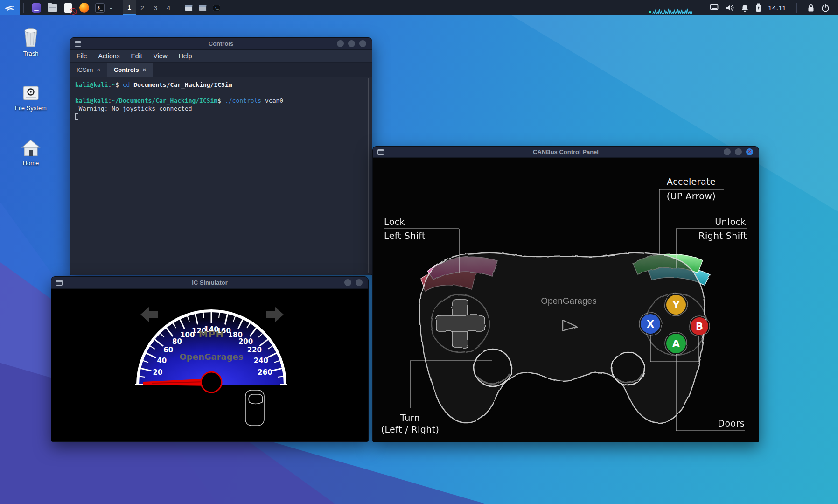 This screenshot has width=838, height=504. What do you see at coordinates (31, 147) in the screenshot?
I see `home-icon` at bounding box center [31, 147].